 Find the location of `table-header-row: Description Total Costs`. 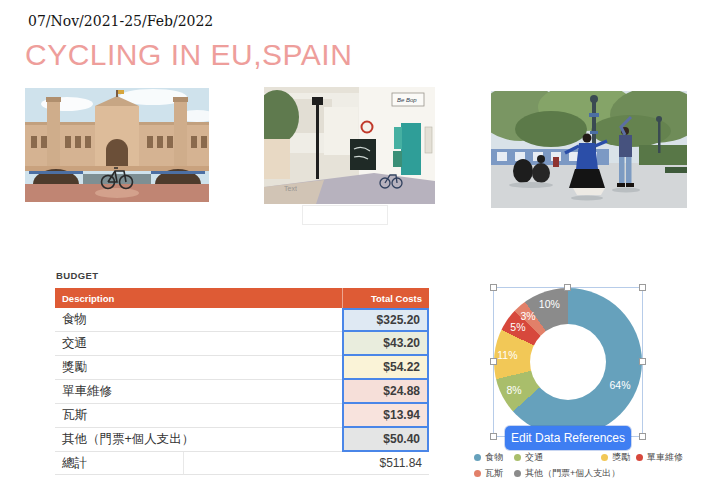

table-header-row: Description Total Costs is located at coordinates (242, 298).